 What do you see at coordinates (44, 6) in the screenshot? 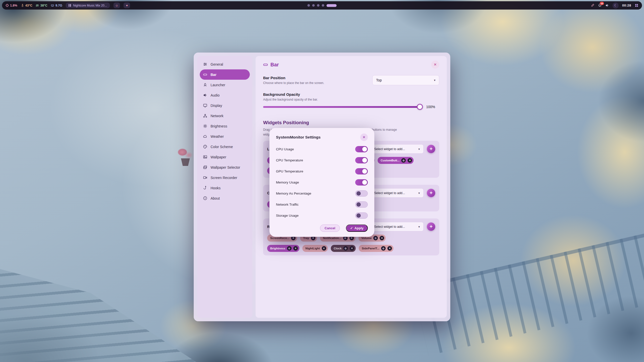
I see `gpu-temp-value: 38°C` at bounding box center [44, 6].